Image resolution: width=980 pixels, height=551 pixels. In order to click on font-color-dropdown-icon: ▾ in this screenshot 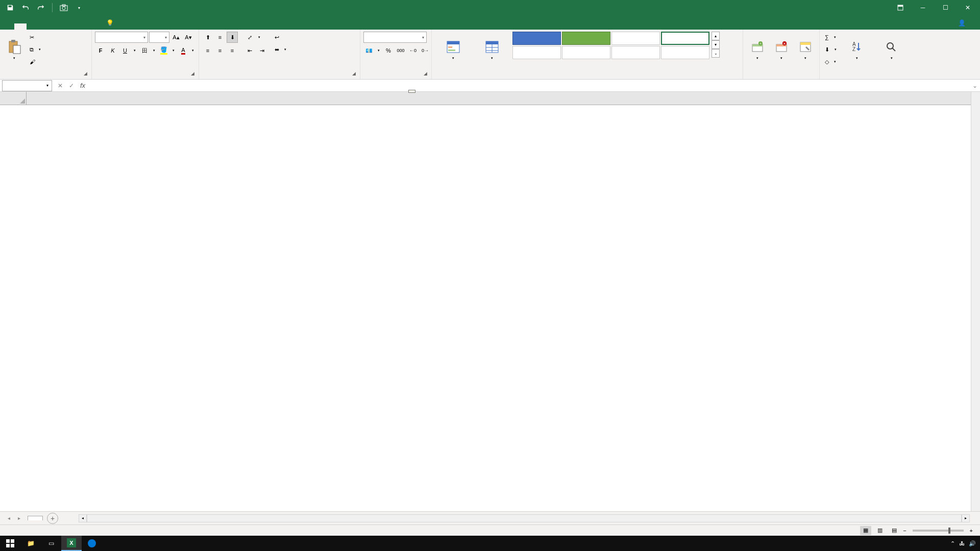, I will do `click(193, 51)`.